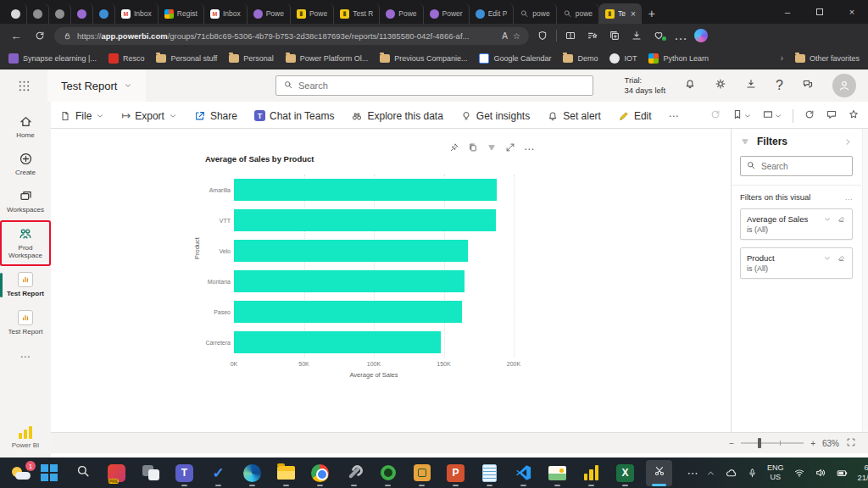  I want to click on report-switcher: Test Report, so click(97, 86).